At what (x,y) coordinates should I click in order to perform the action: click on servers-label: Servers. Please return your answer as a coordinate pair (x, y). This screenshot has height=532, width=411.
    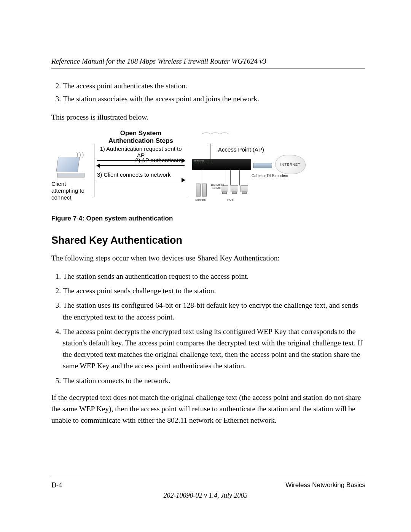
    Looking at the image, I should click on (201, 200).